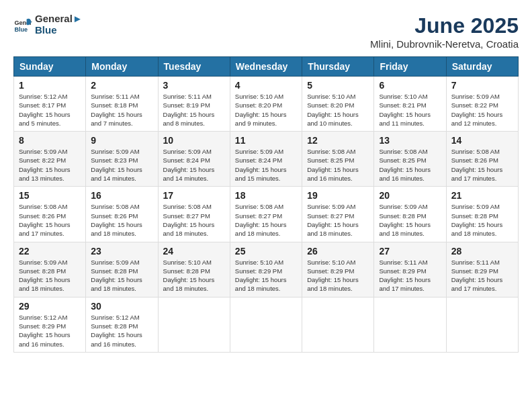 The width and height of the screenshot is (532, 411). Describe the element at coordinates (50, 104) in the screenshot. I see `calendar-cell: 1 Sunrise: 5:12 AMSunset: 8:17 PMDayligh…` at that location.